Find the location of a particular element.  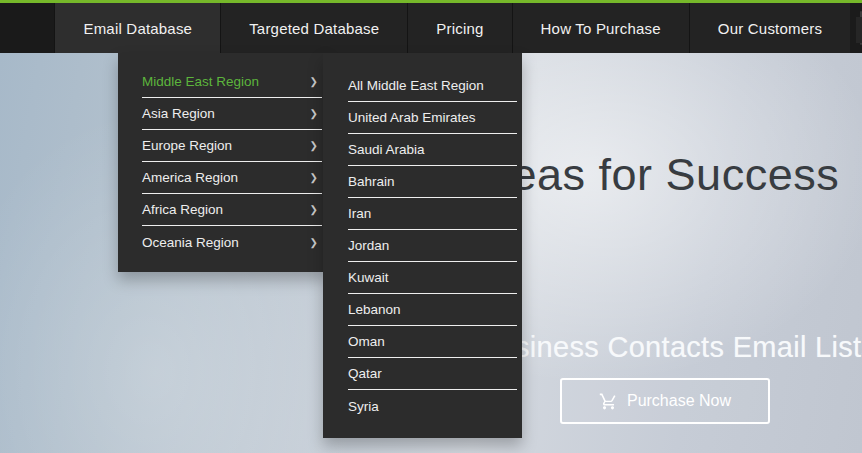

country-item-all-middle-east: All Middle East Region is located at coordinates (432, 86).